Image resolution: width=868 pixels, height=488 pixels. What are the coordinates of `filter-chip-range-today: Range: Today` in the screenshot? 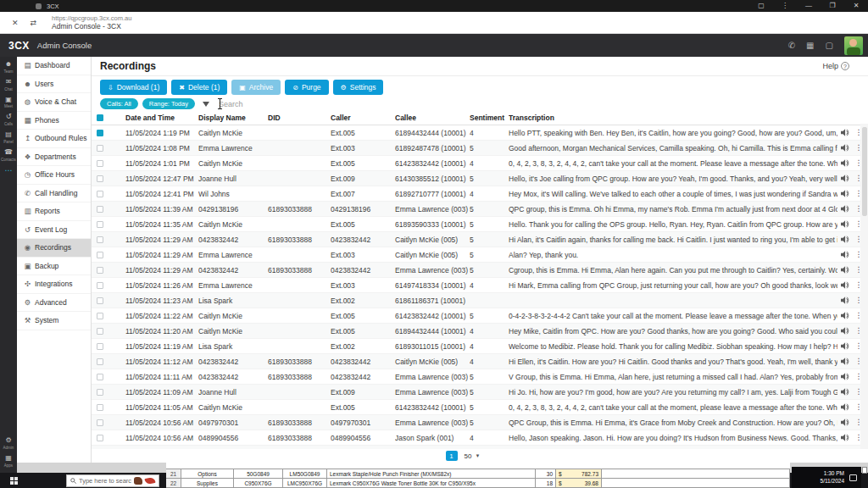 It's located at (169, 103).